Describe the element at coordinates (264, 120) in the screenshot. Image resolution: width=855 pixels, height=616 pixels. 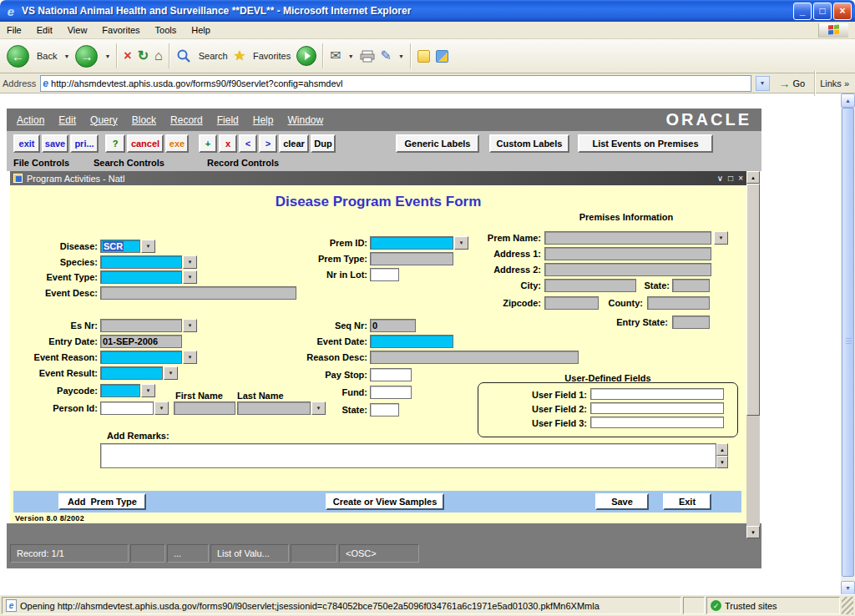
I see `oracle-menu-help: Help` at that location.